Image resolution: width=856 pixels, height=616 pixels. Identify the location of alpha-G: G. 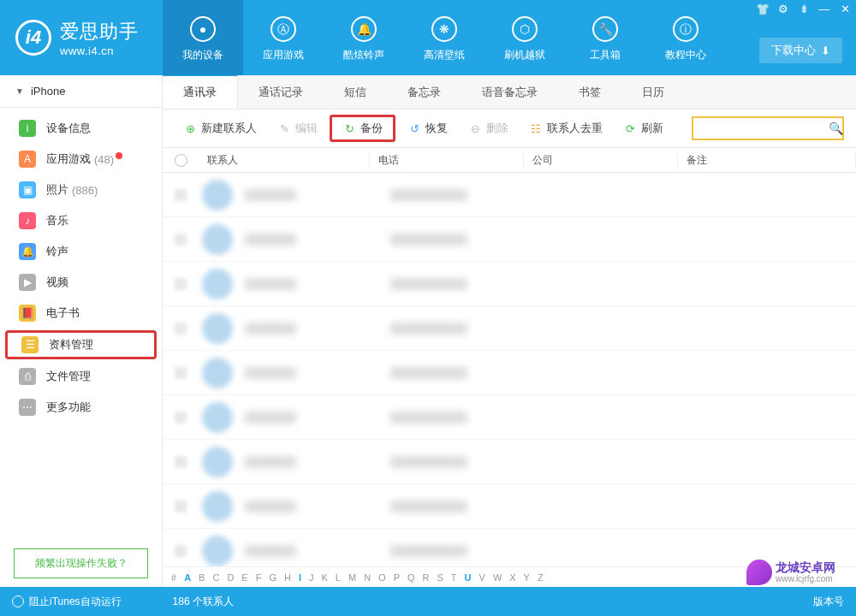
(272, 578).